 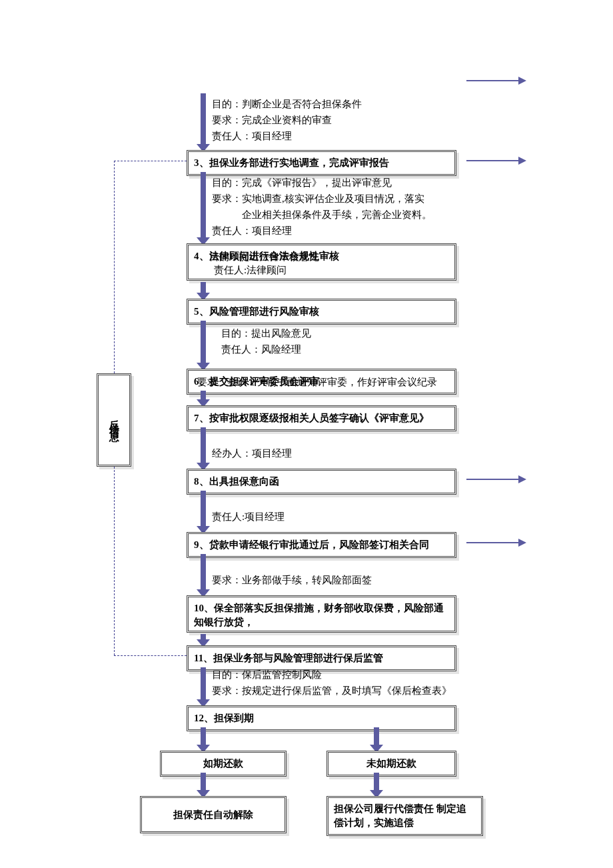 I want to click on arrow-step3-right, so click(x=493, y=161).